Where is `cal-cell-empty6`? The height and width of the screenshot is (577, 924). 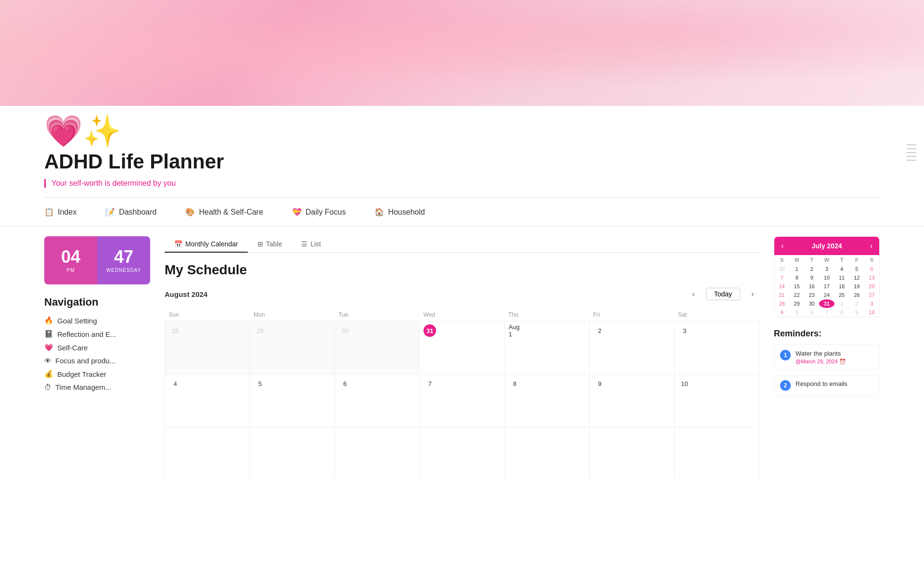
cal-cell-empty6 is located at coordinates (632, 454).